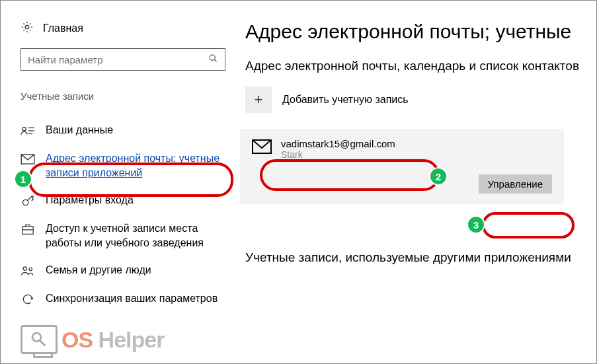  What do you see at coordinates (402, 166) in the screenshot?
I see `account-entry: vadimstark15@gmail.com Stark Управление` at bounding box center [402, 166].